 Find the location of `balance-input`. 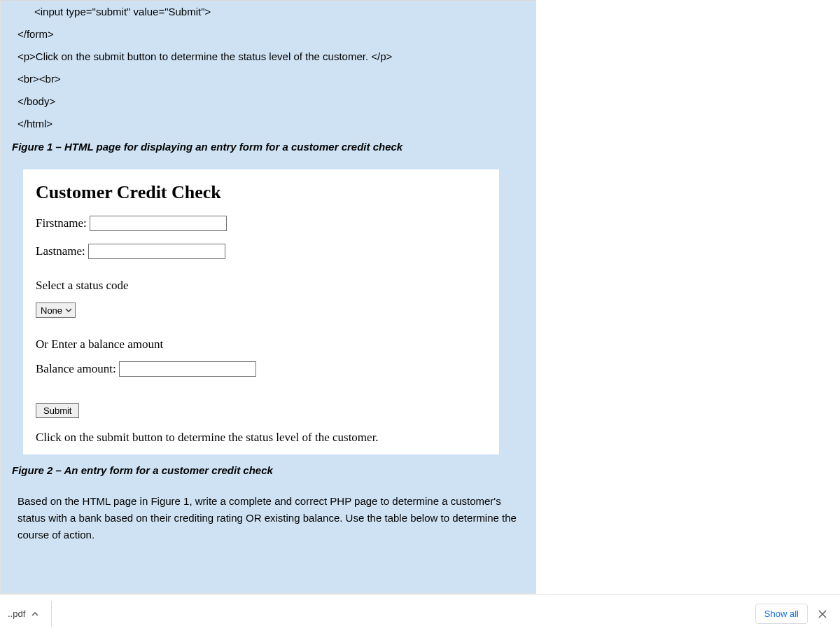

balance-input is located at coordinates (188, 369).